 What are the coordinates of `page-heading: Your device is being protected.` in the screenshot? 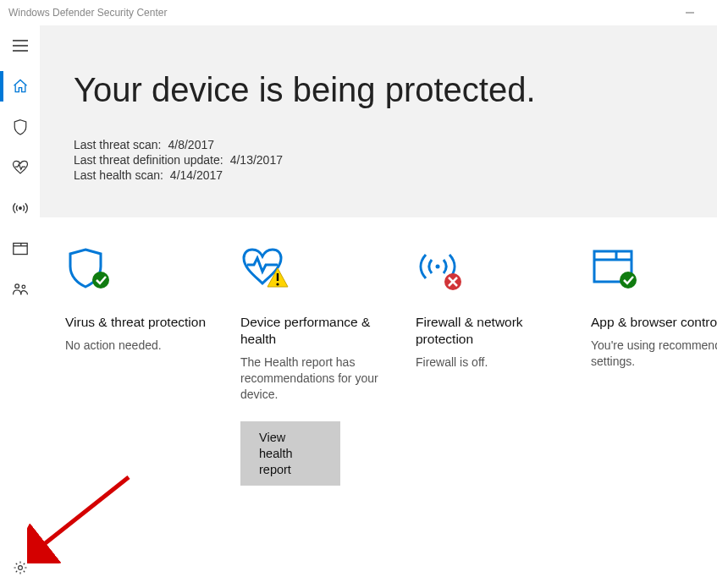 It's located at (395, 90).